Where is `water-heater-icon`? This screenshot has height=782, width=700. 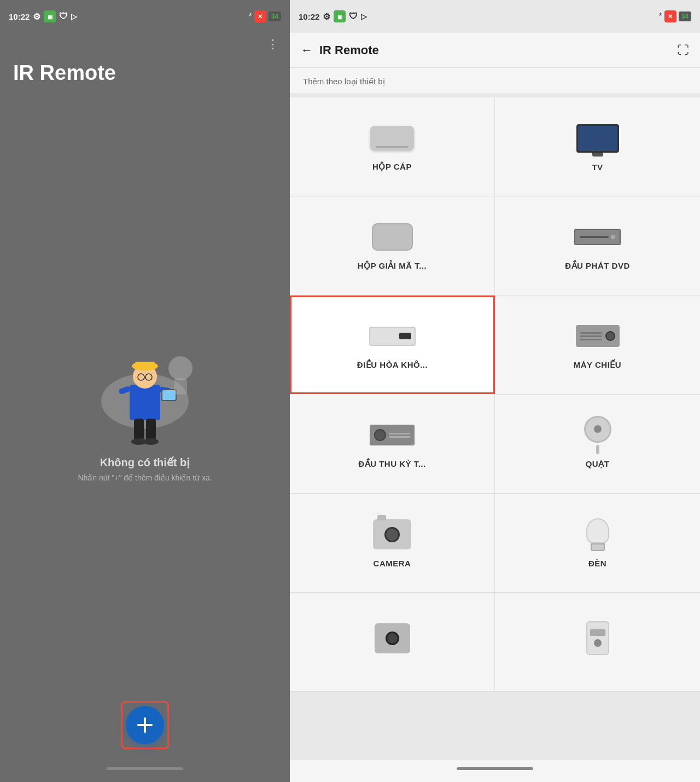 water-heater-icon is located at coordinates (598, 638).